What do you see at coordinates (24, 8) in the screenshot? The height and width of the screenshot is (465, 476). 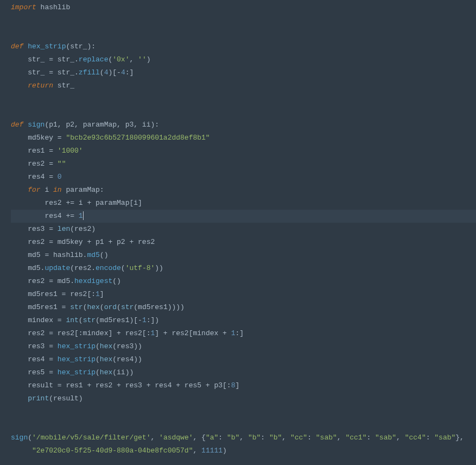 I see `keyword-import: import` at bounding box center [24, 8].